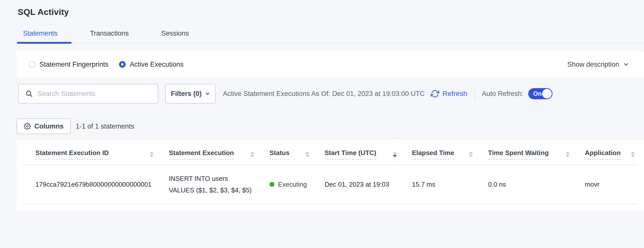 The width and height of the screenshot is (644, 248). Describe the element at coordinates (219, 153) in the screenshot. I see `column-header-statement-execution: Statement Execution` at that location.